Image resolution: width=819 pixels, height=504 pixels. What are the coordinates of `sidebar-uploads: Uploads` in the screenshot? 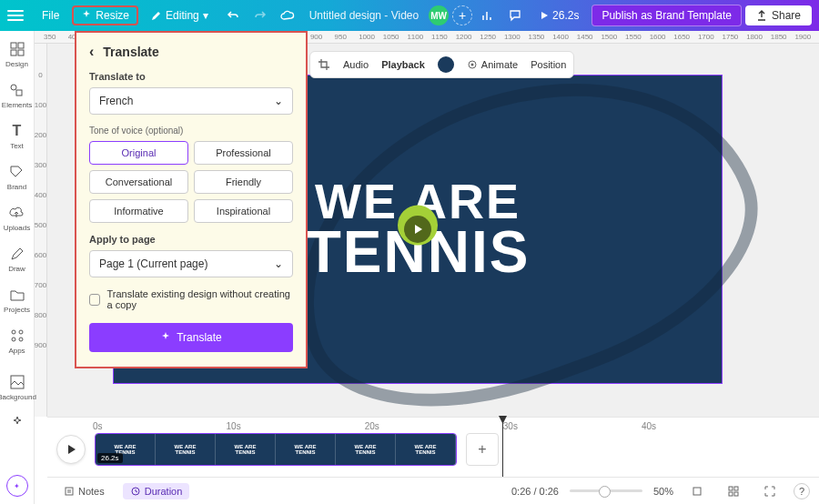 It's located at (16, 218).